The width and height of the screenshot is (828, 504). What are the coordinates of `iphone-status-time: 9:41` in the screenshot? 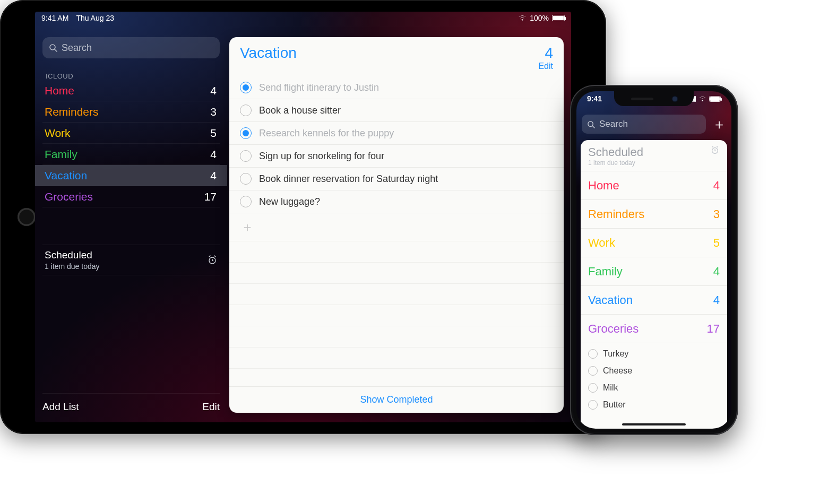 It's located at (594, 99).